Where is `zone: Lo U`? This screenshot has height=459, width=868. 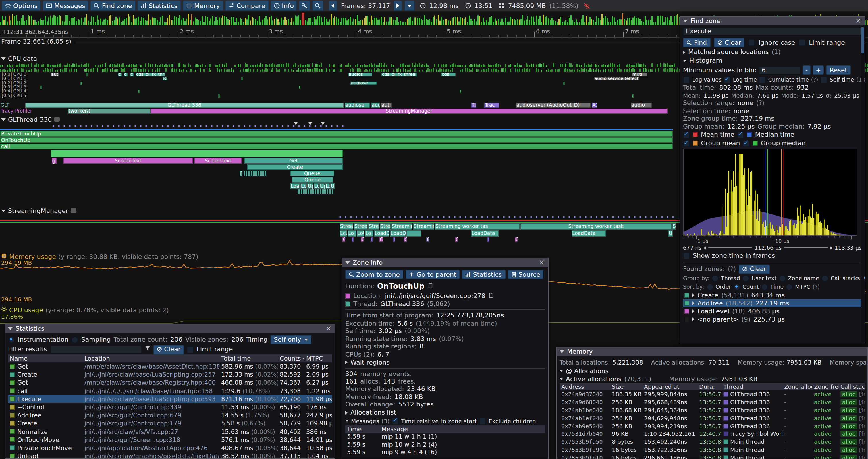 zone: Lo U is located at coordinates (352, 233).